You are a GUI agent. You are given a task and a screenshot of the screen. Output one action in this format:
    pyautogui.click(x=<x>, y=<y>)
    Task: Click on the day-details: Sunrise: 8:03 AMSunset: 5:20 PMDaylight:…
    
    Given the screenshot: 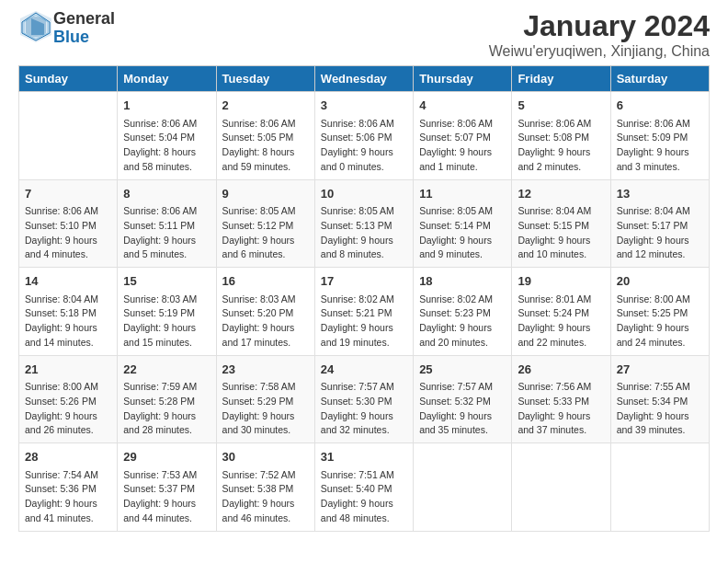 What is the action you would take?
    pyautogui.click(x=266, y=322)
    